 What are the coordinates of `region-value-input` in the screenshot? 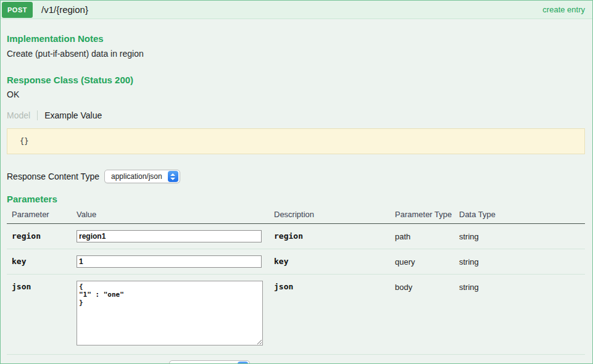 It's located at (169, 236).